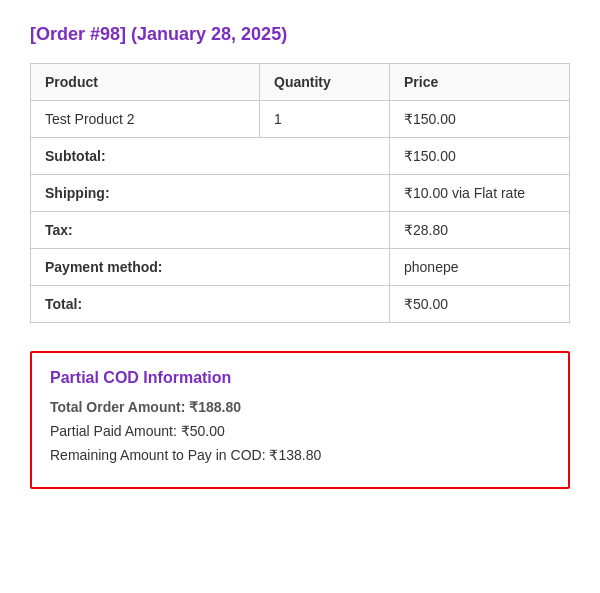 This screenshot has height=593, width=600. What do you see at coordinates (300, 194) in the screenshot?
I see `shipping-row: Shipping: ₹10.00 via Flat rate` at bounding box center [300, 194].